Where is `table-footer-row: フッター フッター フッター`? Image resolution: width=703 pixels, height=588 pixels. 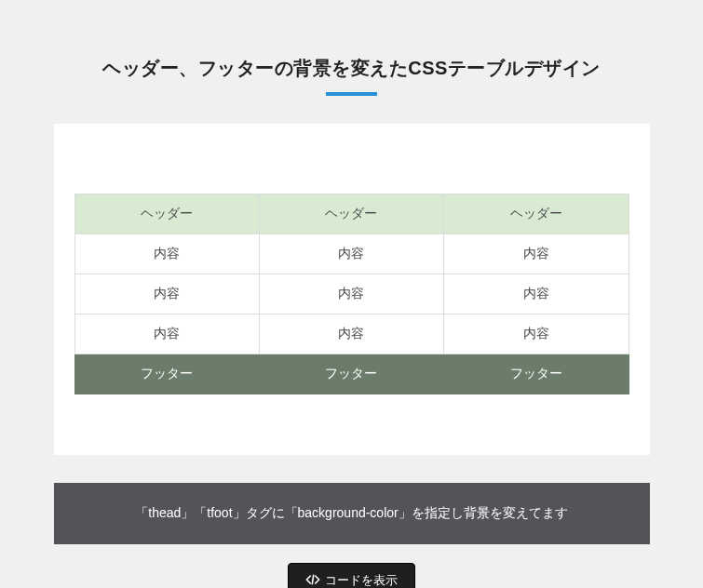
table-footer-row: フッター フッター フッター is located at coordinates (352, 374).